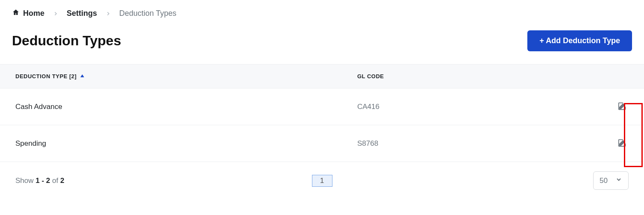 The width and height of the screenshot is (644, 215). I want to click on breadcrumb-current: Deduction Types, so click(148, 14).